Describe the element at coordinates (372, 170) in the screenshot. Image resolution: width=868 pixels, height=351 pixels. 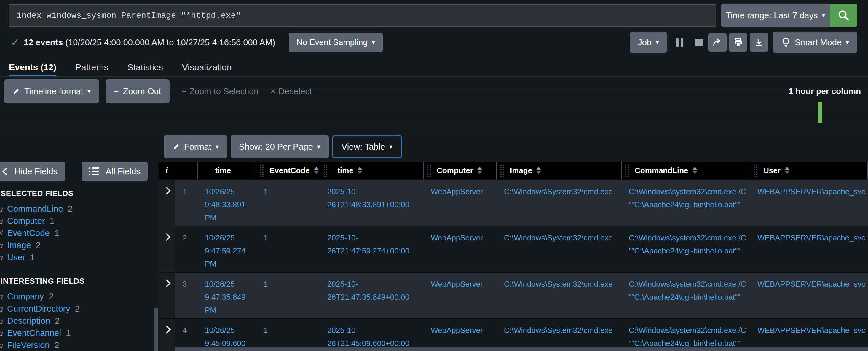
I see `column-header-time-iso: _time` at that location.